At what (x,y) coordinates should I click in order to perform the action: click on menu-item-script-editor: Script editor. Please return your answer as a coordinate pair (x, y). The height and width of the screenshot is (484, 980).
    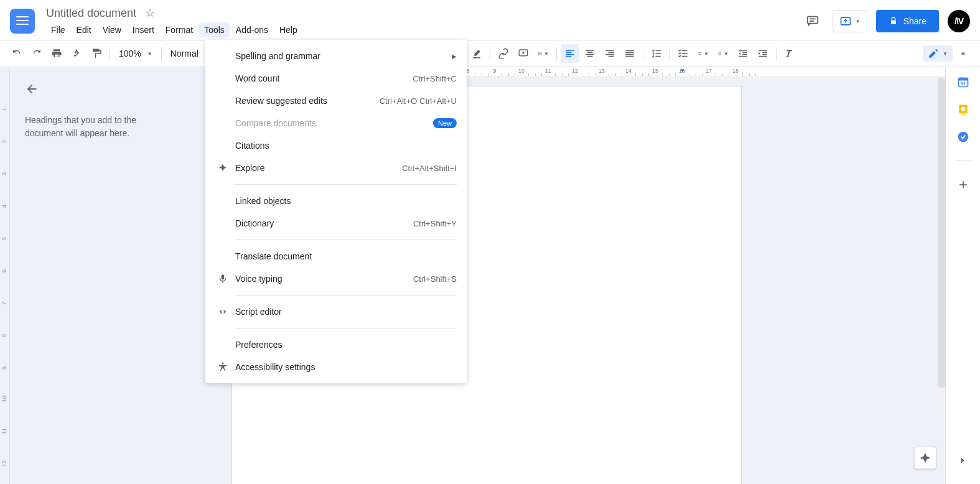
    Looking at the image, I should click on (336, 312).